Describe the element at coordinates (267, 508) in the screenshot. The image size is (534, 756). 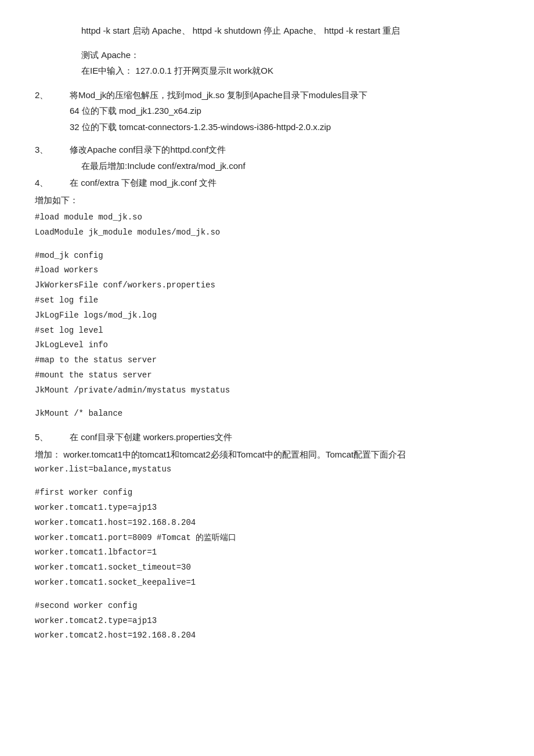
I see `code-first-2: worker.tomcat1.type=ajp13` at that location.